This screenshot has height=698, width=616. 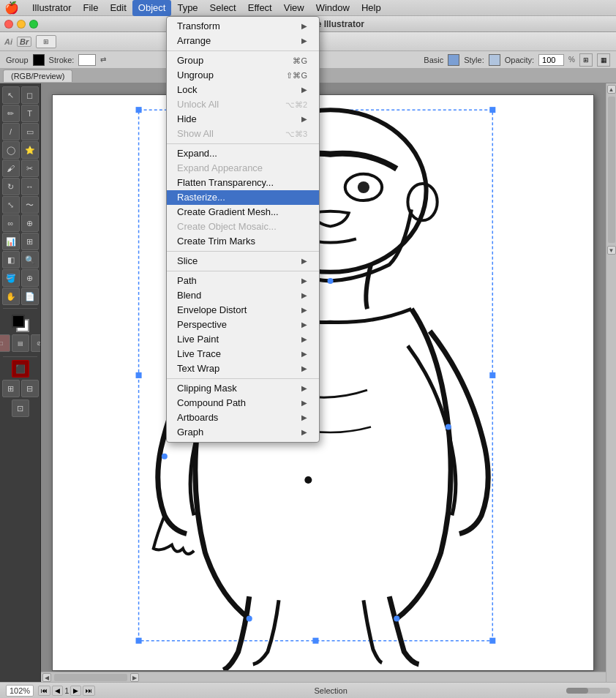 I want to click on menu-unlock-all: Unlock All ⌥⌘2, so click(x=243, y=105).